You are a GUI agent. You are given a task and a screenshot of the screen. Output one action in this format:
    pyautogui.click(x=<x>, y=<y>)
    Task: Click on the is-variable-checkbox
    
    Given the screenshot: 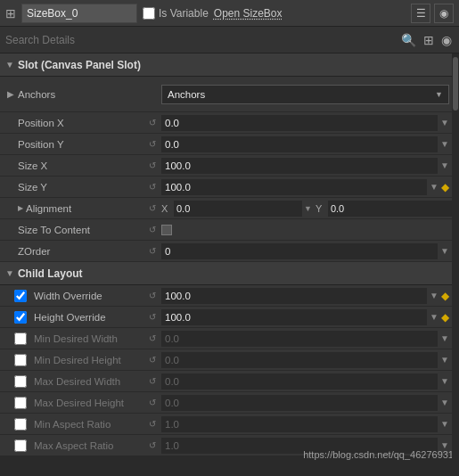 What is the action you would take?
    pyautogui.click(x=149, y=13)
    